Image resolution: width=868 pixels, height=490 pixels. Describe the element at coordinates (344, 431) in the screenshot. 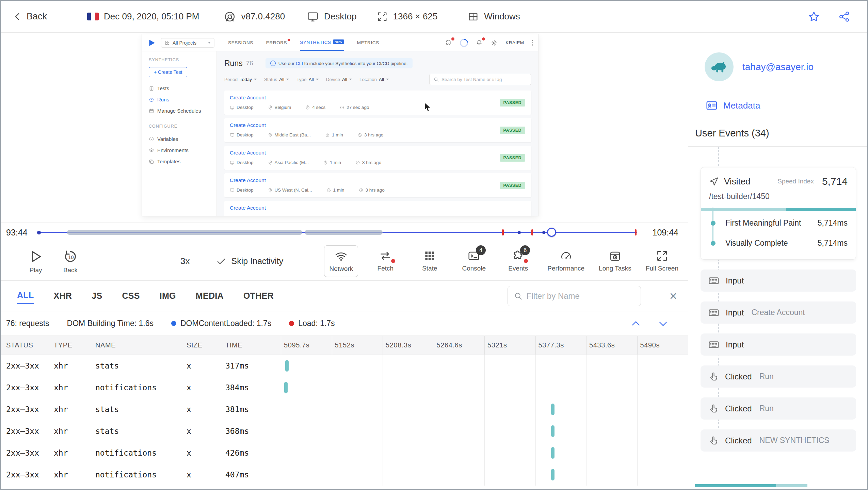

I see `network-request-row: 2xx–3xx xhr stats x 368ms` at that location.